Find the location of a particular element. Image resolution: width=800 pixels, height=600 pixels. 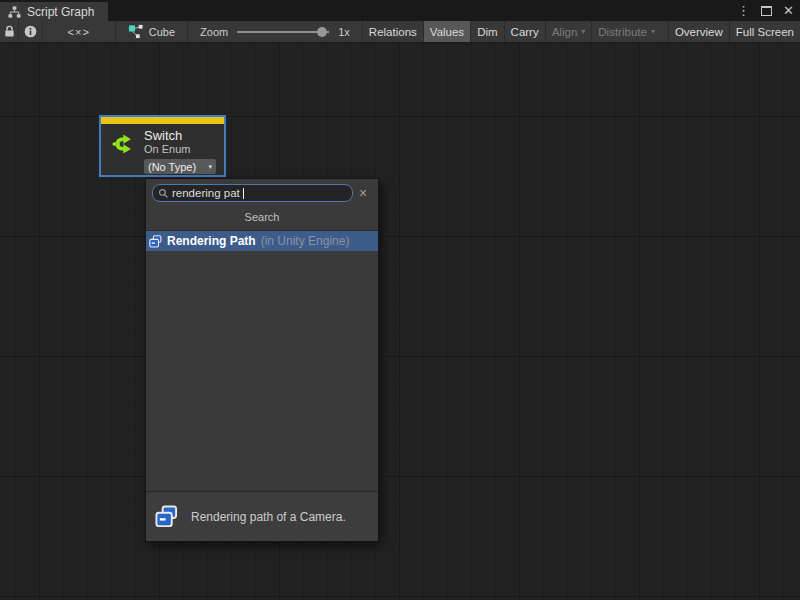

result-name: Rendering Path is located at coordinates (212, 241).